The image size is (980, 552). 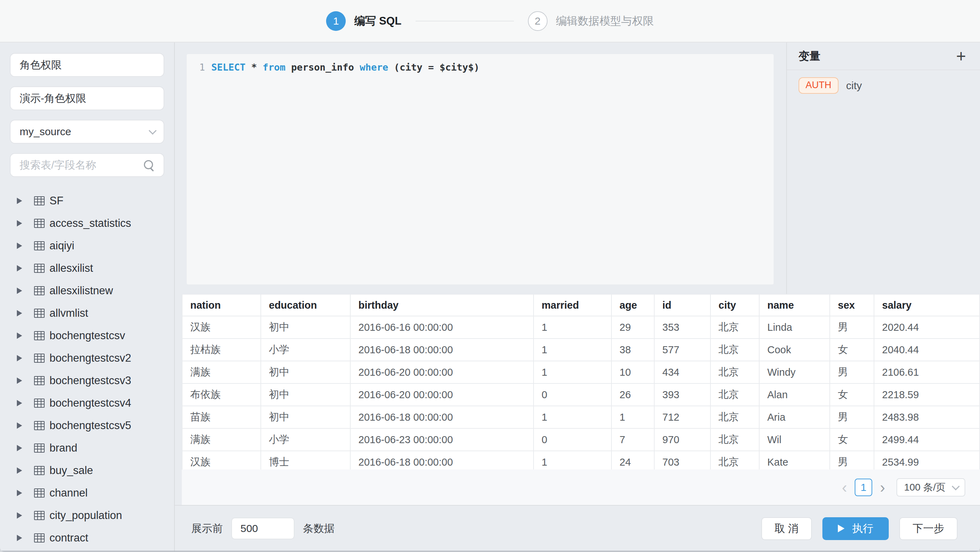 I want to click on variables-title: 变量, so click(x=877, y=56).